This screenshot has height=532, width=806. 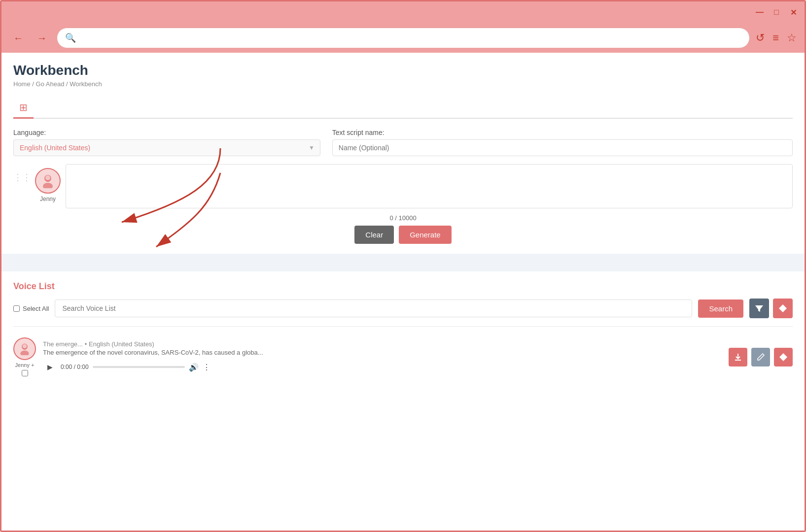 What do you see at coordinates (127, 367) in the screenshot?
I see `audio-player: ▶ 0:00 / 0:00 🔊 ⋮` at bounding box center [127, 367].